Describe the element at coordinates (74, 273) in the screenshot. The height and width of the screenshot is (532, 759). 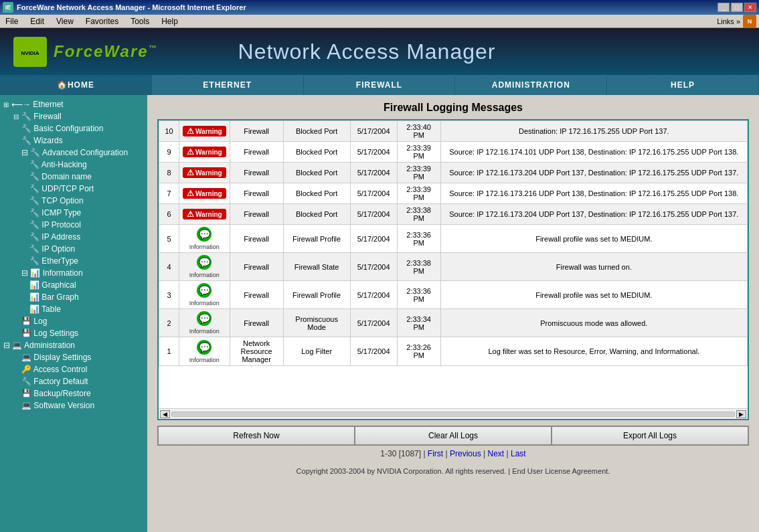
I see `sidebar-item-information: ⊟ 📊 Information` at that location.